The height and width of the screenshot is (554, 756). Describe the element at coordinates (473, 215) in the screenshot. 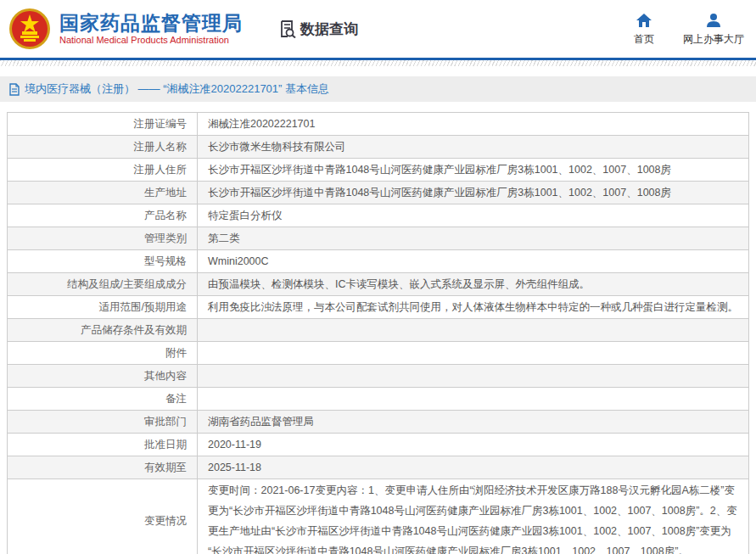

I see `row-value: 特定蛋白分析仪` at that location.